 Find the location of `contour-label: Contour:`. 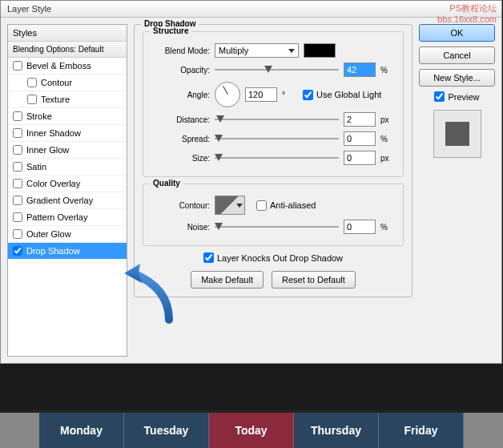

contour-label: Contour: is located at coordinates (179, 205).